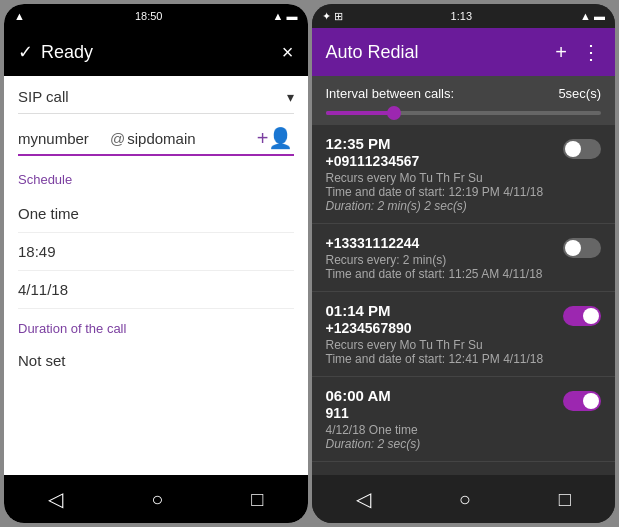  Describe the element at coordinates (189, 138) in the screenshot. I see `domain-input` at that location.